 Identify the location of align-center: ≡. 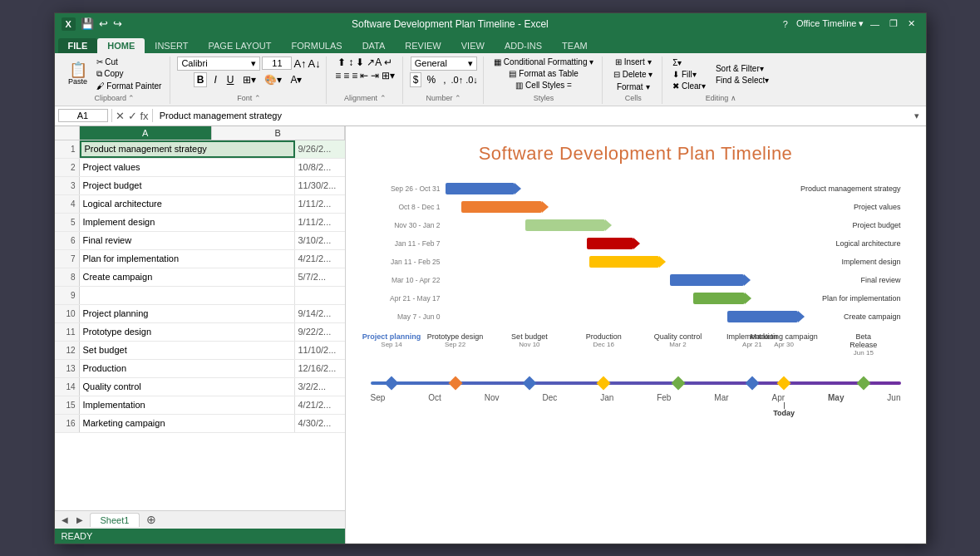
(346, 76).